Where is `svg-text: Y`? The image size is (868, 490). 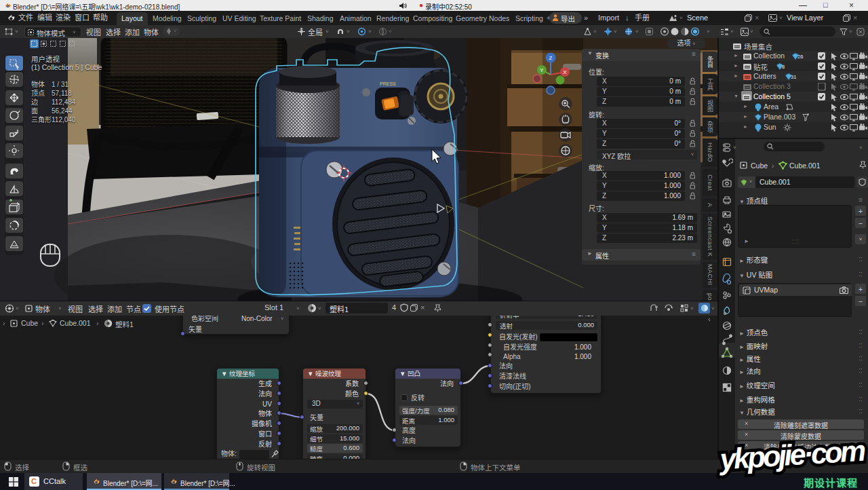
svg-text: Y is located at coordinates (542, 71).